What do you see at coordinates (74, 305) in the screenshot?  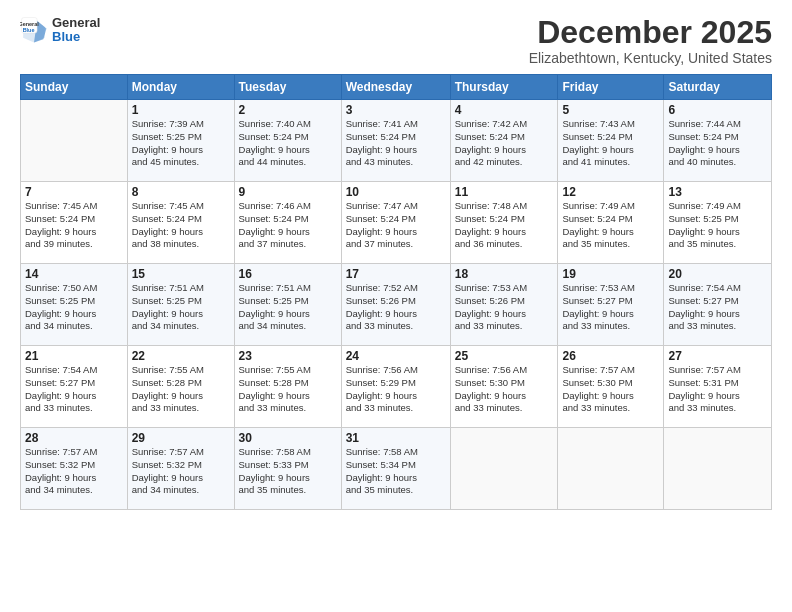 I see `calendar-cell: 14Sunrise: 7:50 AMSunset: 5:25 PMDayligh…` at bounding box center [74, 305].